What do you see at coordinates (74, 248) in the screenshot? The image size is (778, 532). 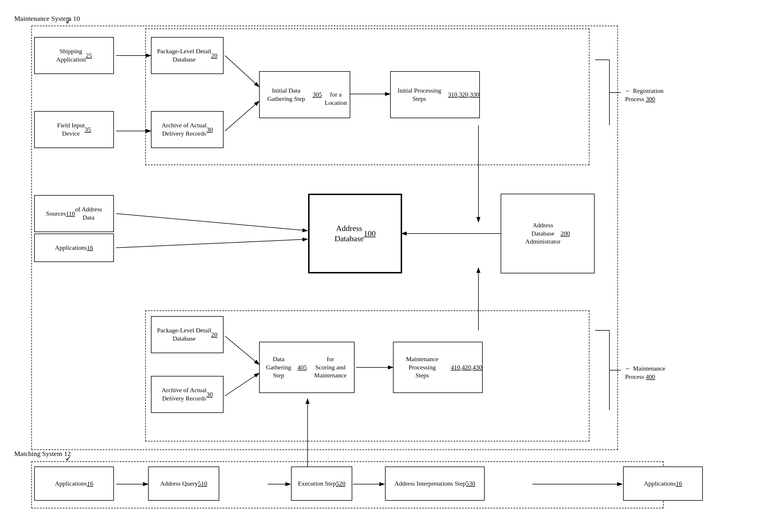 I see `applications-16-mid-box: Applications 16` at bounding box center [74, 248].